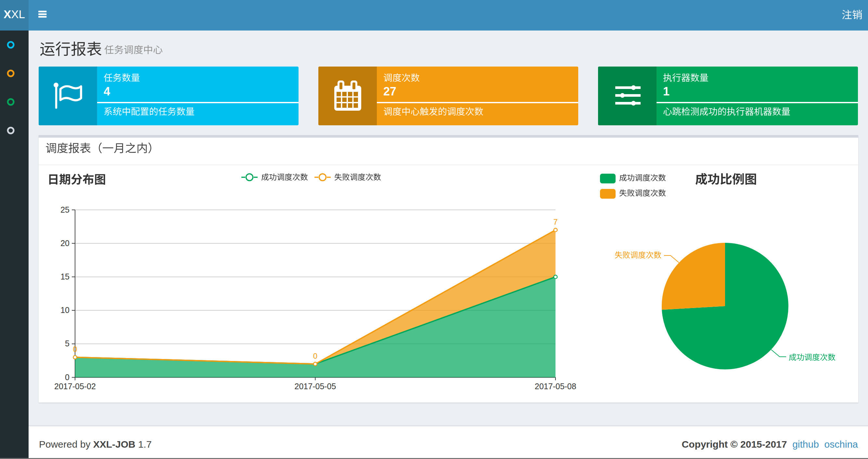 The width and height of the screenshot is (868, 459). What do you see at coordinates (65, 277) in the screenshot?
I see `svg-text: 15` at bounding box center [65, 277].